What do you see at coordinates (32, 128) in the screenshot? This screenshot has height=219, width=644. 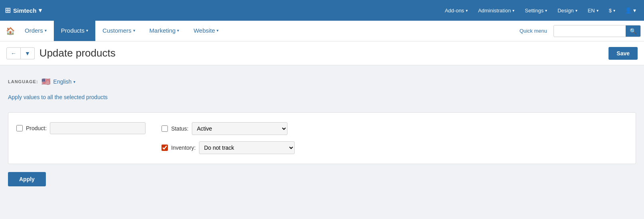 I see `product-checkbox-label: Product:` at bounding box center [32, 128].